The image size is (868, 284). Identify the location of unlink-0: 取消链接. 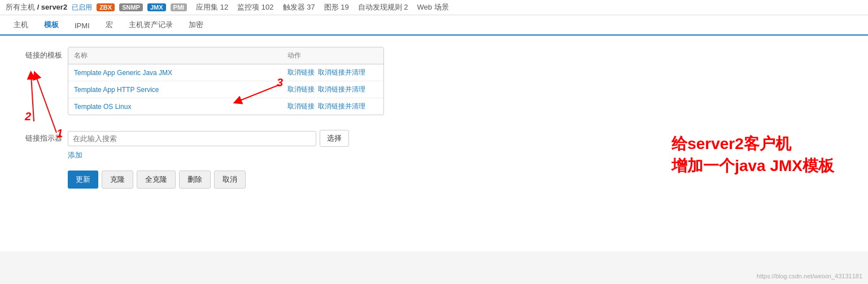
(301, 72).